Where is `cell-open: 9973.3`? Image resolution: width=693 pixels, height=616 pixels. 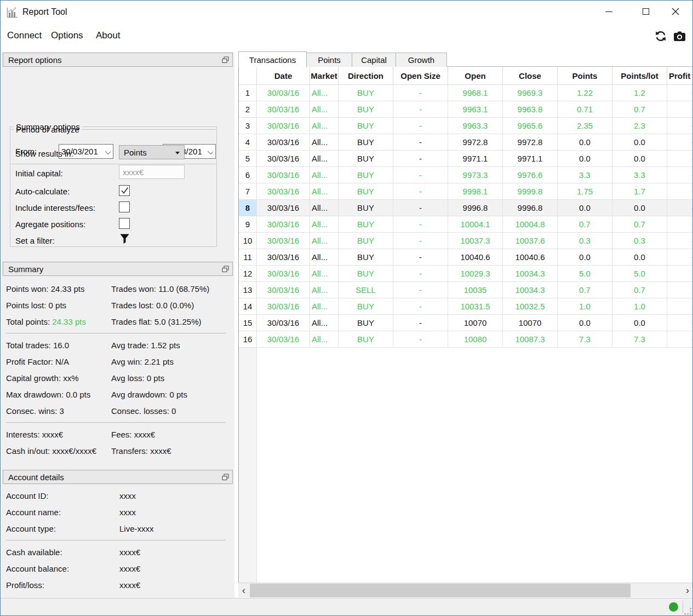 cell-open: 9973.3 is located at coordinates (476, 175).